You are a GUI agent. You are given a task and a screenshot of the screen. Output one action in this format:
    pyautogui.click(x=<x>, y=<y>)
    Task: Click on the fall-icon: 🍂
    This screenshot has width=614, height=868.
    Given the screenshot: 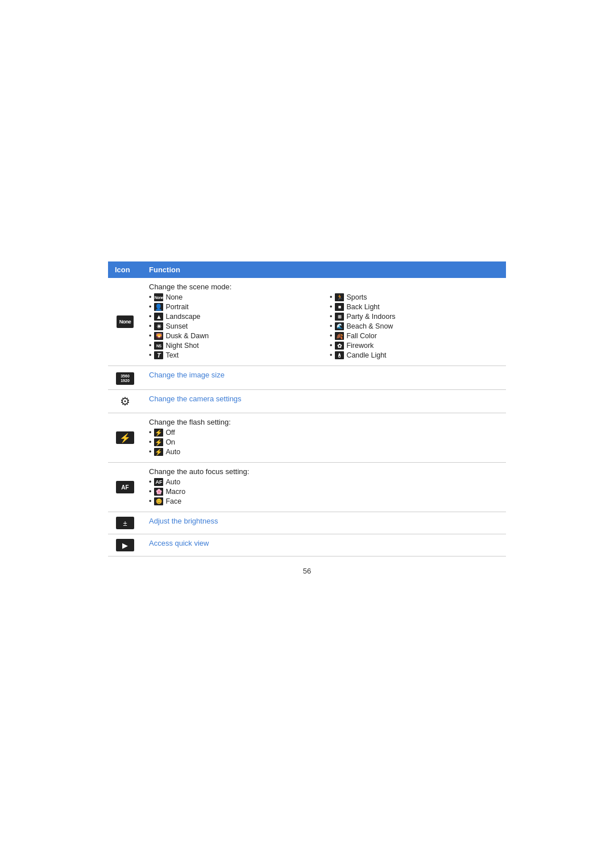 What is the action you would take?
    pyautogui.click(x=339, y=336)
    